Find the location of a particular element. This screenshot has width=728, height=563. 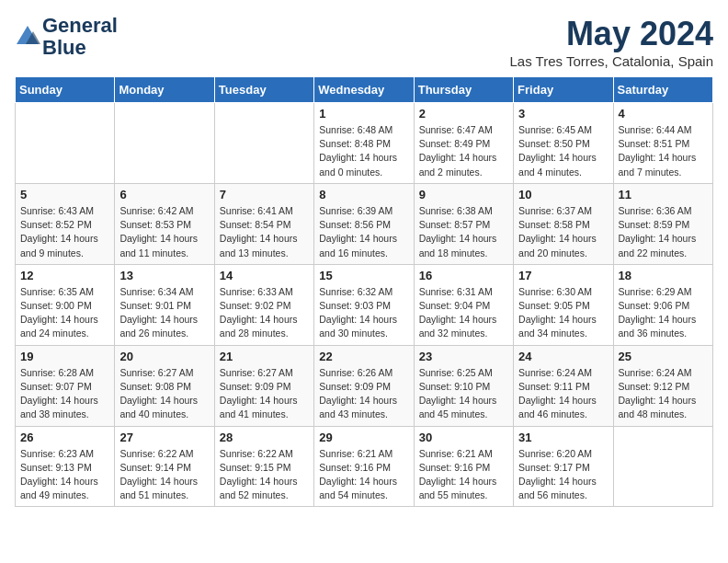

day-number: 16 is located at coordinates (463, 276).